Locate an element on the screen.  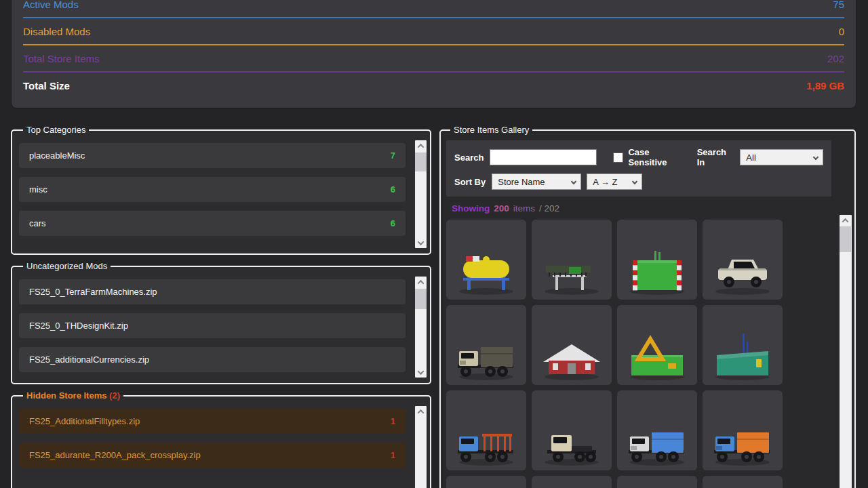
list-item: cars6 is located at coordinates (212, 224).